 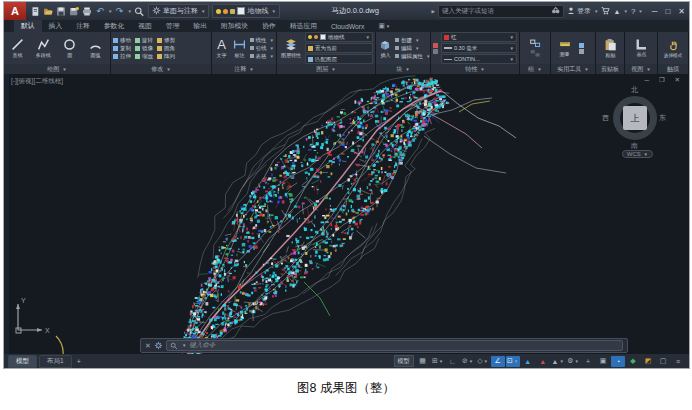 I want to click on ribbon-tab-9: 精选应用, so click(x=304, y=26).